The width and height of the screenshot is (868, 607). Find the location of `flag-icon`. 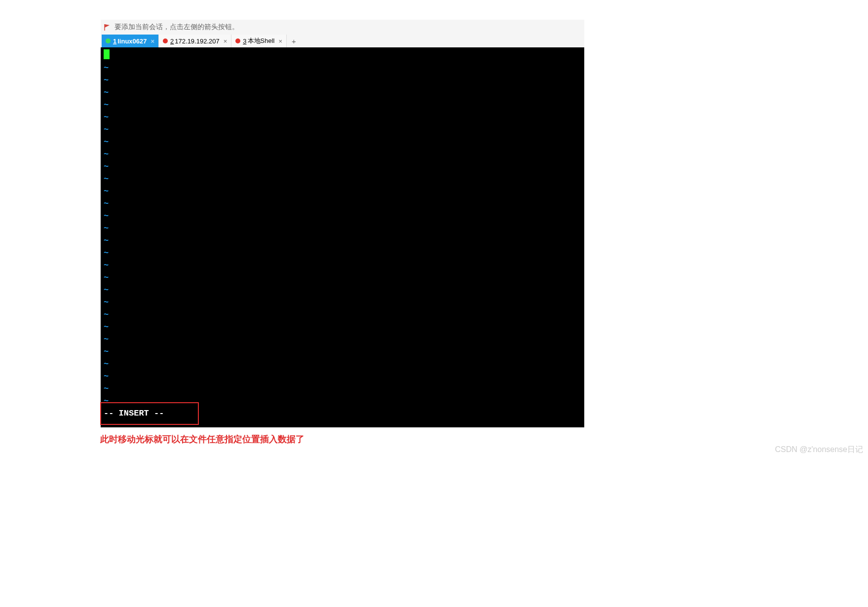

flag-icon is located at coordinates (108, 27).